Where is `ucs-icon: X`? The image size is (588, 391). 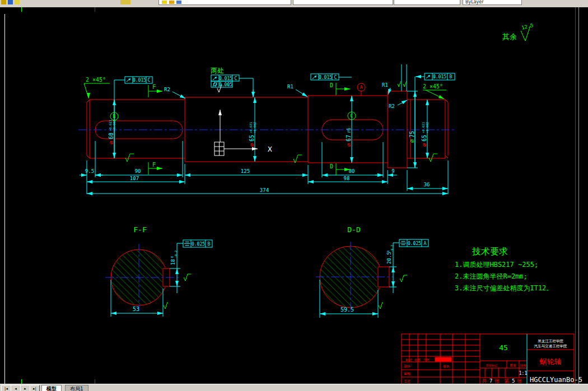 ucs-icon: X is located at coordinates (243, 133).